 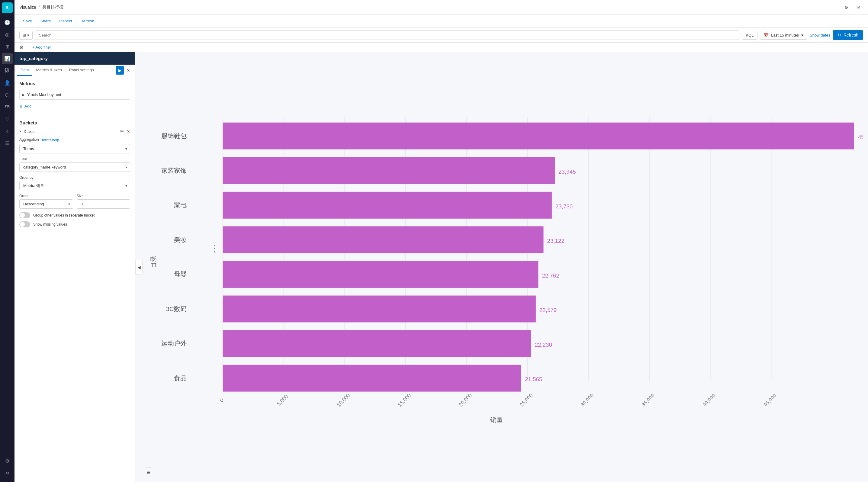 I want to click on legend-button: ☰, so click(x=149, y=472).